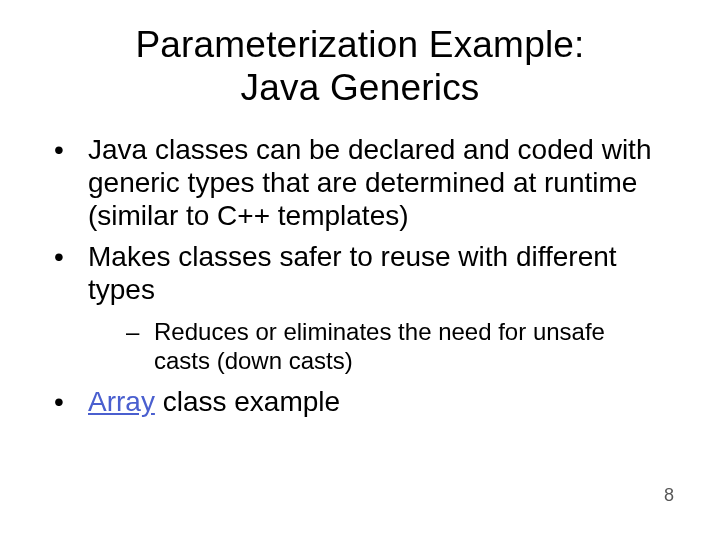 The width and height of the screenshot is (720, 540). What do you see at coordinates (370, 182) in the screenshot?
I see `bullet-text-1: Java classes can be declared and coded w…` at bounding box center [370, 182].